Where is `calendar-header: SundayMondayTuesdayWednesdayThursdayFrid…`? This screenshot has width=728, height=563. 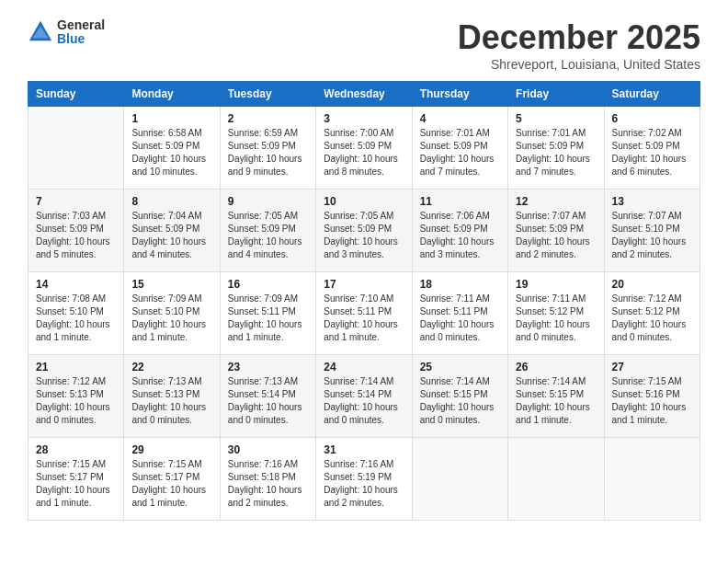 calendar-header: SundayMondayTuesdayWednesdayThursdayFrid… is located at coordinates (364, 94).